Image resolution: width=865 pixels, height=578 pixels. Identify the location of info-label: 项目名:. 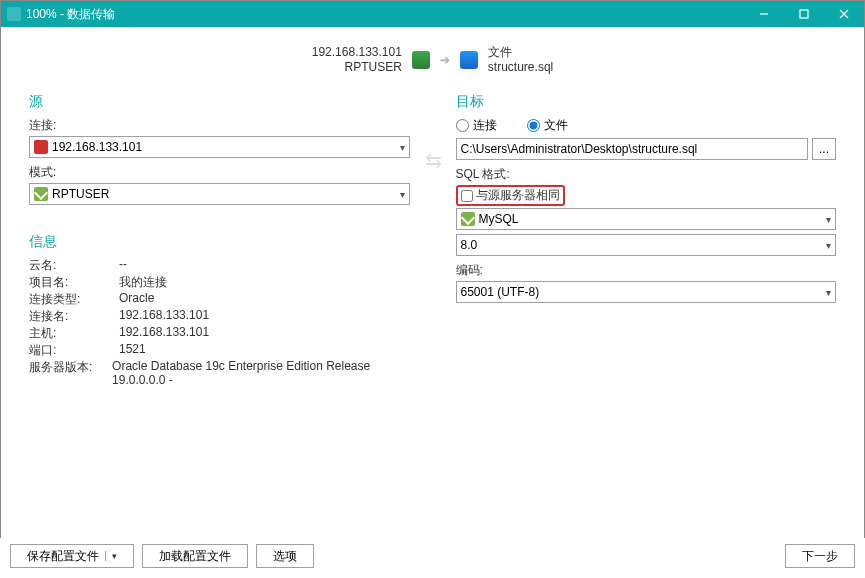
(74, 282).